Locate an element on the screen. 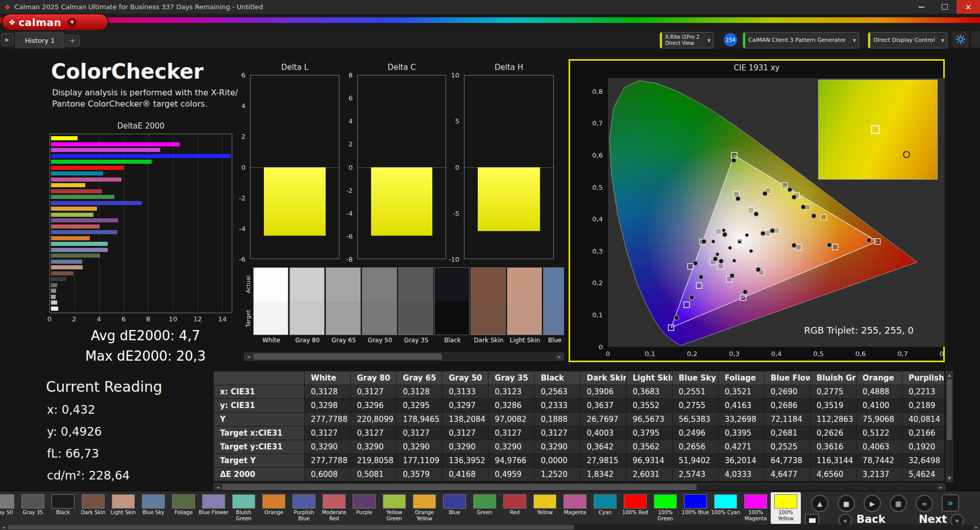 The image size is (980, 530). toolbar-patch-yellow: Yellow is located at coordinates (545, 508).